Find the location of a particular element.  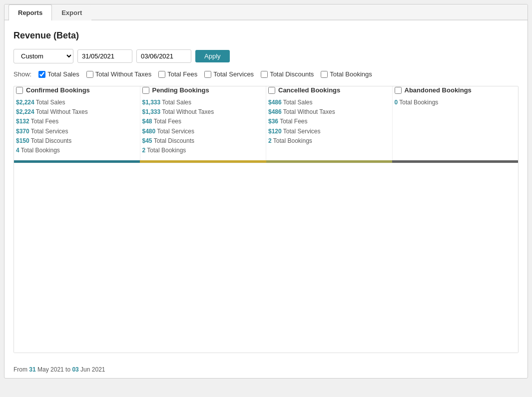

page-title: Revenue (Beta) is located at coordinates (266, 36).